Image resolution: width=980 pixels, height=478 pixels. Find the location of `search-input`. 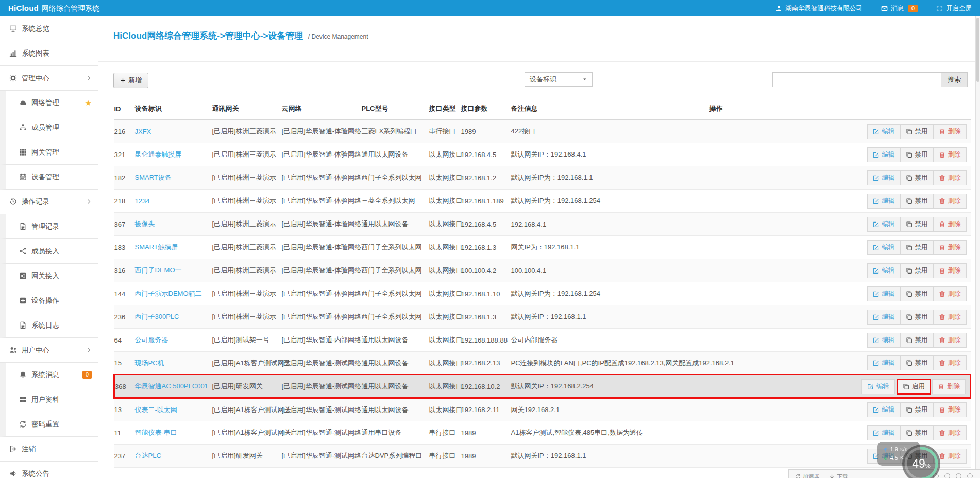

search-input is located at coordinates (856, 79).